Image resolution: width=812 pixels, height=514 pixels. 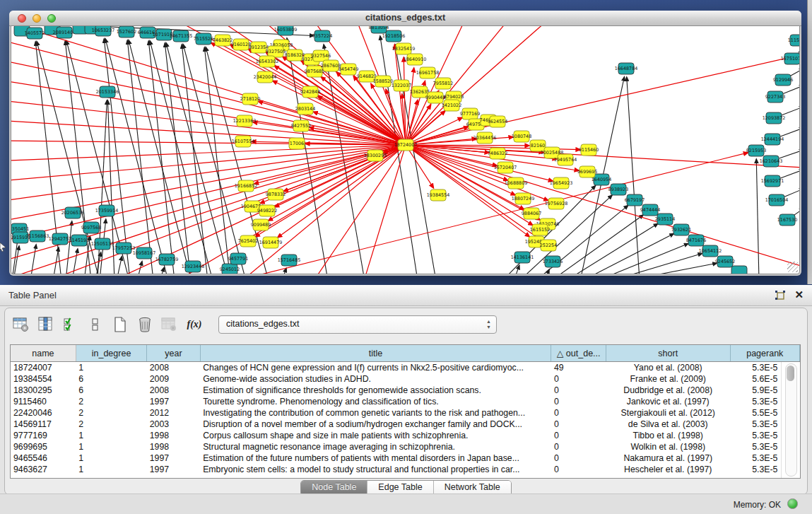 I want to click on graph-node: 8938923, so click(x=618, y=189).